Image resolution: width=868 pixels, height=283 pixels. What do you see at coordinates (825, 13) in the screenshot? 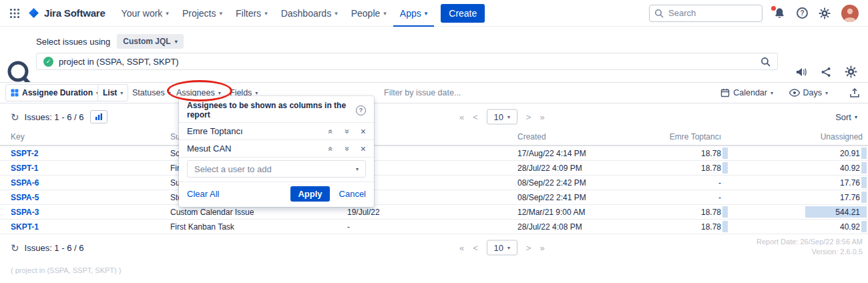
I see `settings-button` at bounding box center [825, 13].